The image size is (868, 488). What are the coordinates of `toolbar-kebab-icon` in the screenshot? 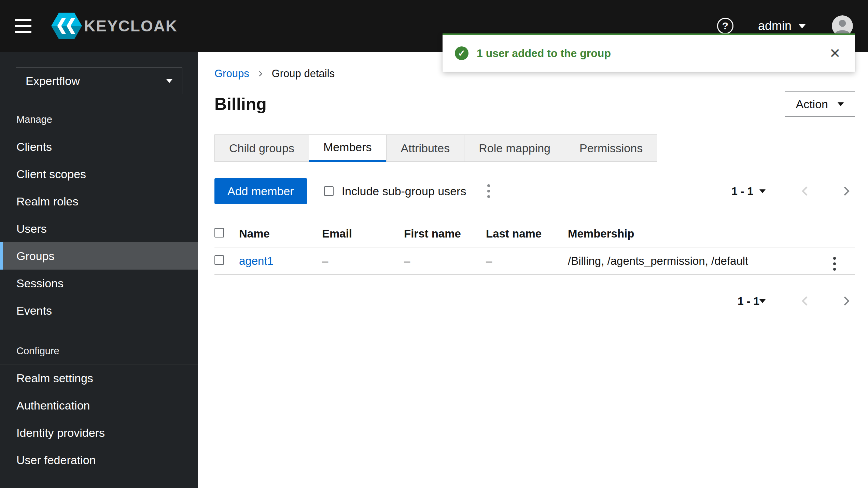 It's located at (489, 191).